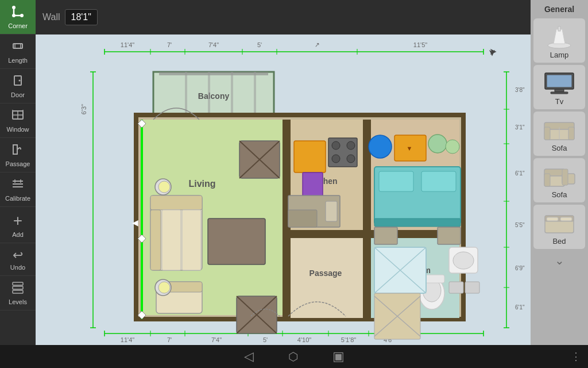  I want to click on tool-corner: Corner, so click(18, 17).